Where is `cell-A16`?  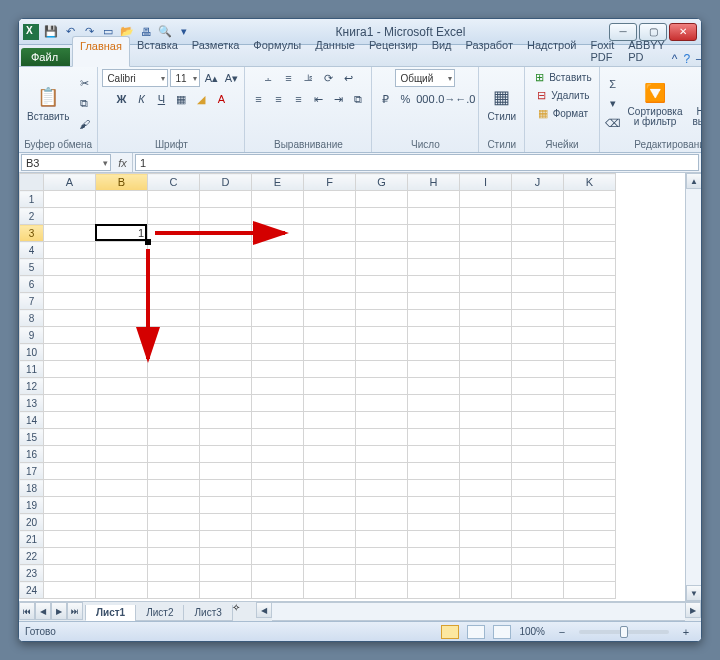 cell-A16 is located at coordinates (70, 454).